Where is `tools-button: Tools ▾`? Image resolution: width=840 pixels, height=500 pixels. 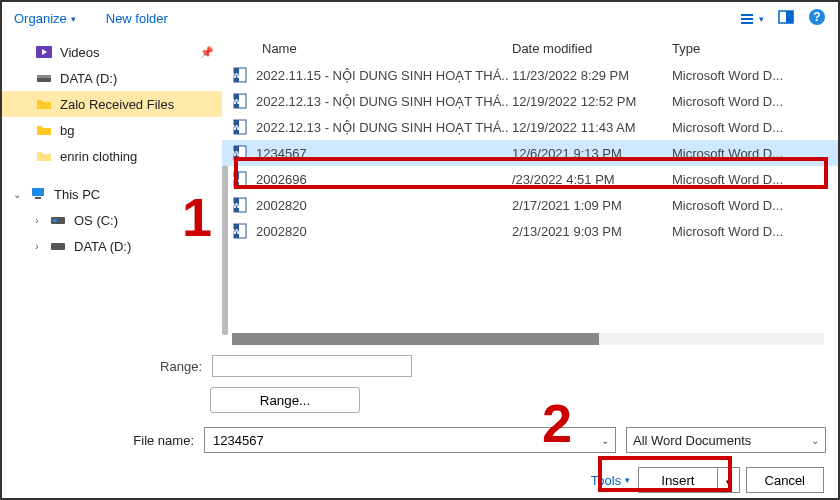
tools-button: Tools ▾ is located at coordinates (610, 480).